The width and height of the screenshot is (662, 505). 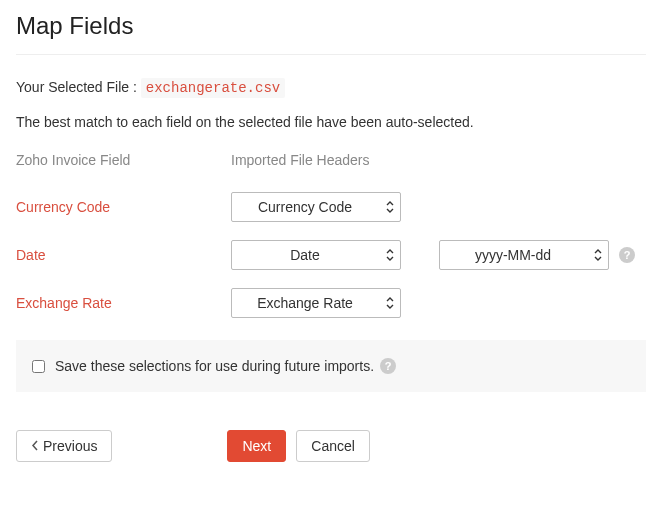 What do you see at coordinates (256, 446) in the screenshot?
I see `next-button: Next` at bounding box center [256, 446].